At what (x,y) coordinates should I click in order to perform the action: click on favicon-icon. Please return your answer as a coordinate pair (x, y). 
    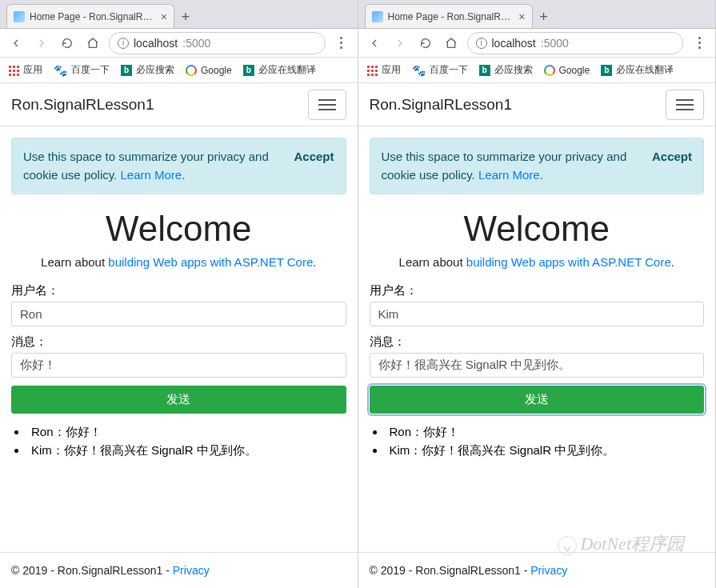
    Looking at the image, I should click on (19, 17).